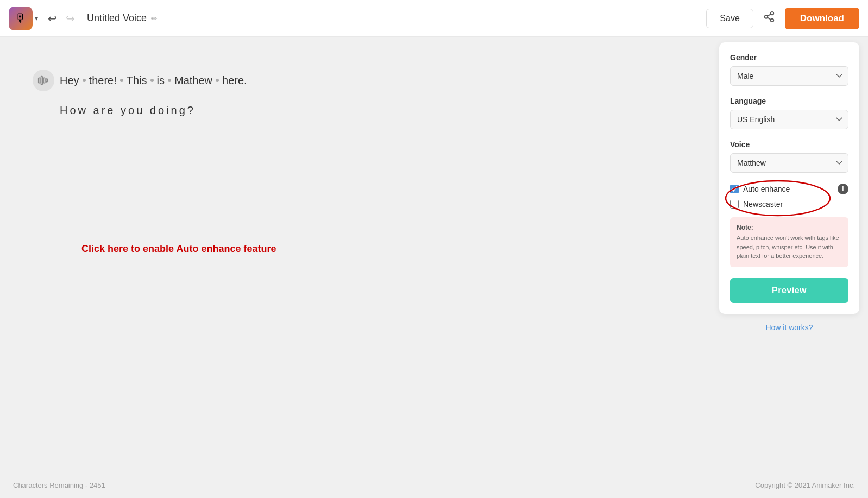 This screenshot has width=868, height=498. What do you see at coordinates (21, 18) in the screenshot?
I see `logo-icon: 🎙` at bounding box center [21, 18].